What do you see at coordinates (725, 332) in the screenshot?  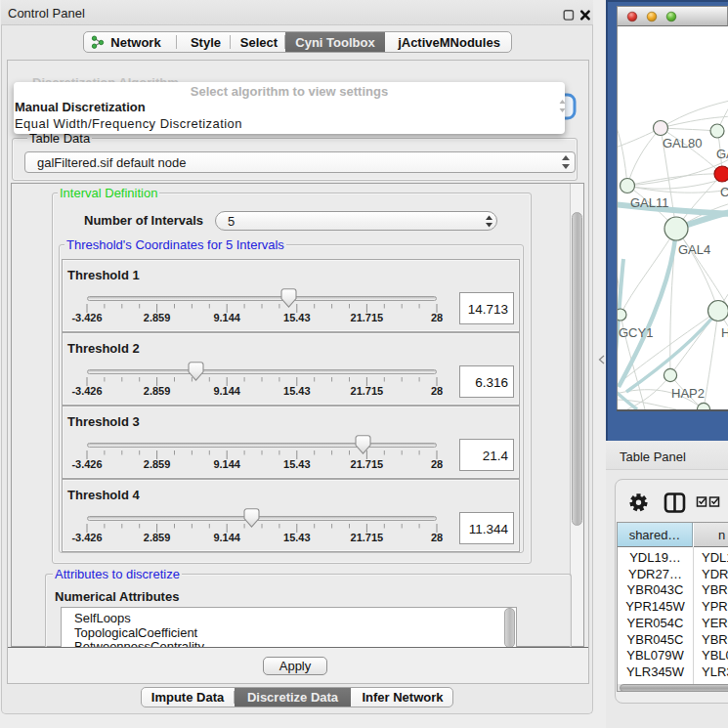 I see `svg-text: H` at bounding box center [725, 332].